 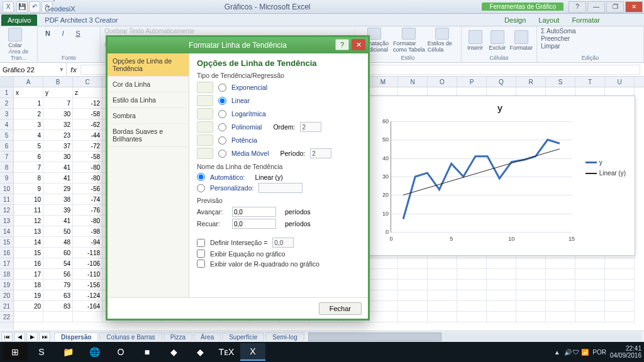 What do you see at coordinates (131, 337) in the screenshot?
I see `sheet-tab-colunas-e-barras: Colunas e Barras` at bounding box center [131, 337].